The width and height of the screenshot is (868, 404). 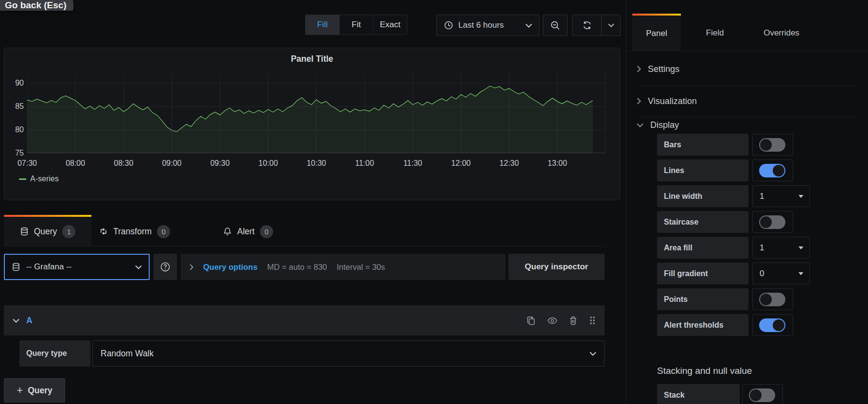 What do you see at coordinates (37, 5) in the screenshot?
I see `go-back-tooltip: Go back (Esc)` at bounding box center [37, 5].